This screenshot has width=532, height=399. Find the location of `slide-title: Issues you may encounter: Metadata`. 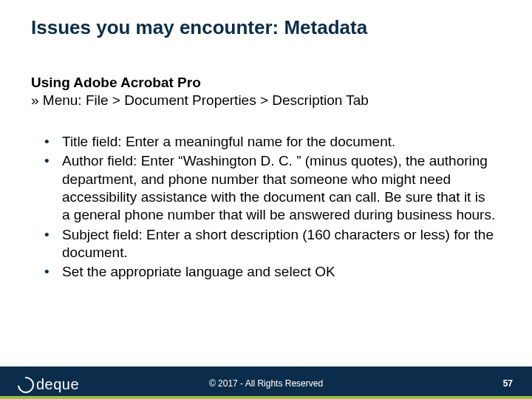

slide-title: Issues you may encounter: Metadata is located at coordinates (266, 28).